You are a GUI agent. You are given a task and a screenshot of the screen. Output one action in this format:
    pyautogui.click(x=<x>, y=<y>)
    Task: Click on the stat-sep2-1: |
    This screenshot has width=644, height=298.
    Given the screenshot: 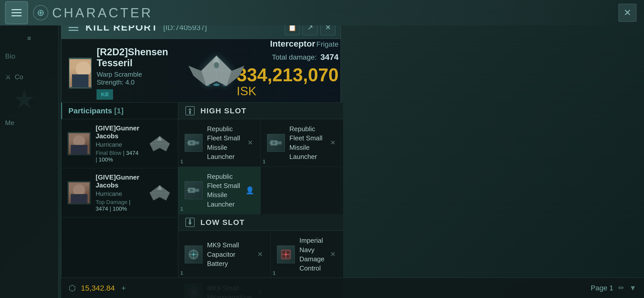 What is the action you would take?
    pyautogui.click(x=97, y=159)
    